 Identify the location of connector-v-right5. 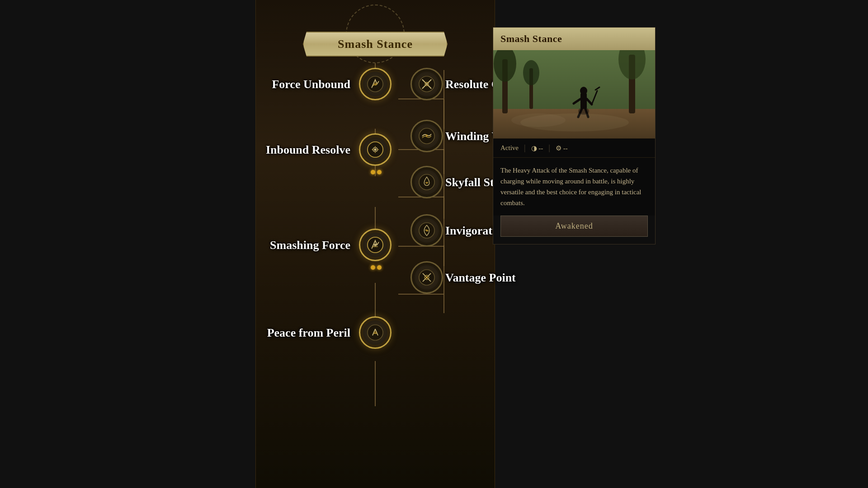
(444, 279).